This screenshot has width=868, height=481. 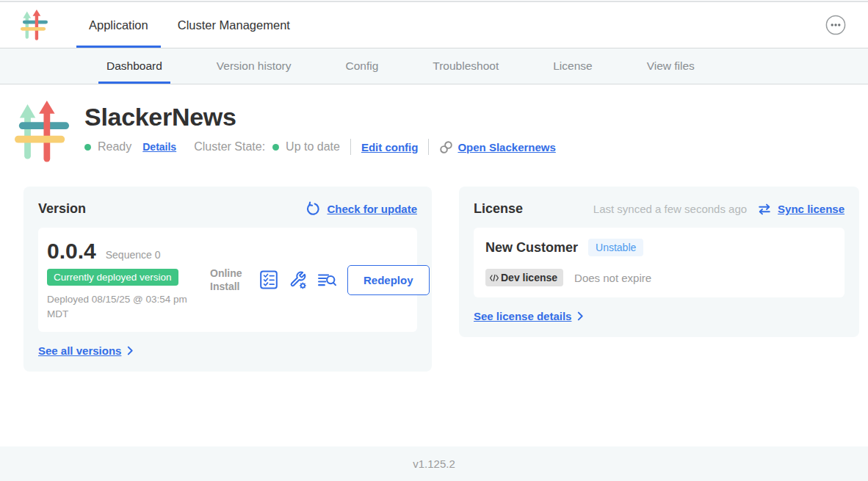 I want to click on subtab-config-label: Config, so click(x=363, y=66).